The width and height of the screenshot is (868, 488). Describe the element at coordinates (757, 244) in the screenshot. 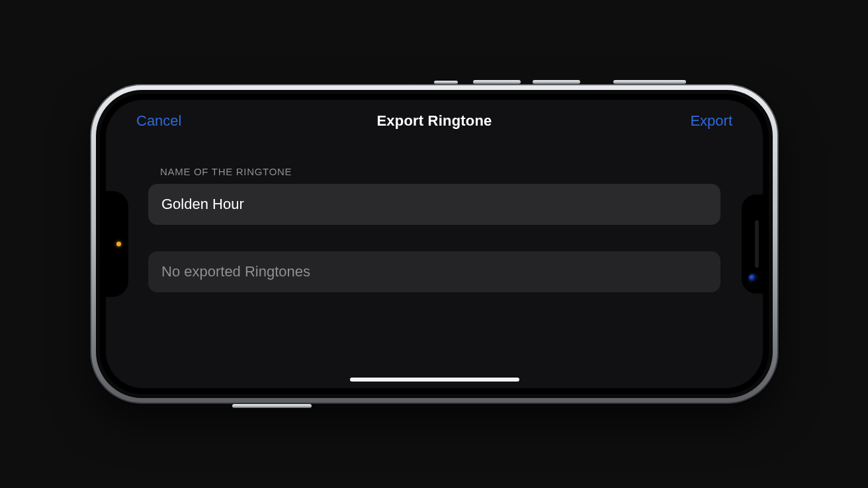

I see `earpiece-grill-icon` at that location.